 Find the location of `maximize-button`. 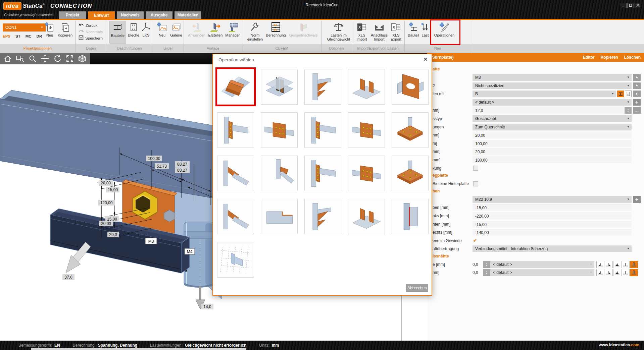

maximize-button is located at coordinates (631, 5).